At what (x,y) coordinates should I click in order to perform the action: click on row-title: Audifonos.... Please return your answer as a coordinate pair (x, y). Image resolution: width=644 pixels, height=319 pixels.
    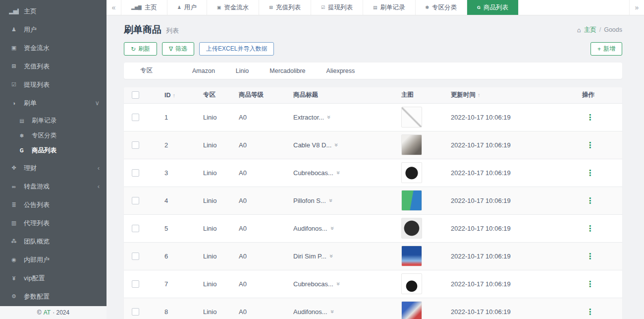
    Looking at the image, I should click on (310, 312).